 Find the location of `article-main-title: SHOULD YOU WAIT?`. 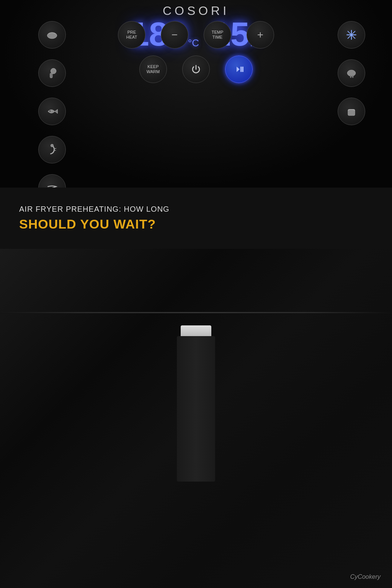

article-main-title: SHOULD YOU WAIT? is located at coordinates (196, 224).